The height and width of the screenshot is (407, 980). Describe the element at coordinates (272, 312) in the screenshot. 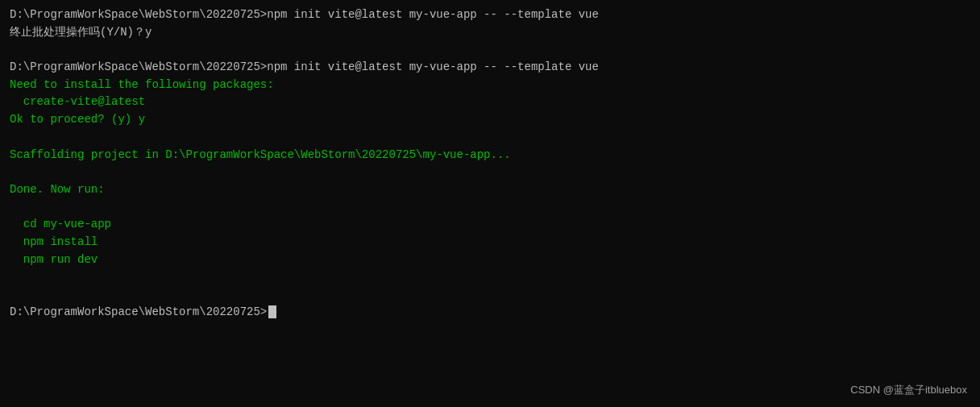

I see `cursor-block` at that location.